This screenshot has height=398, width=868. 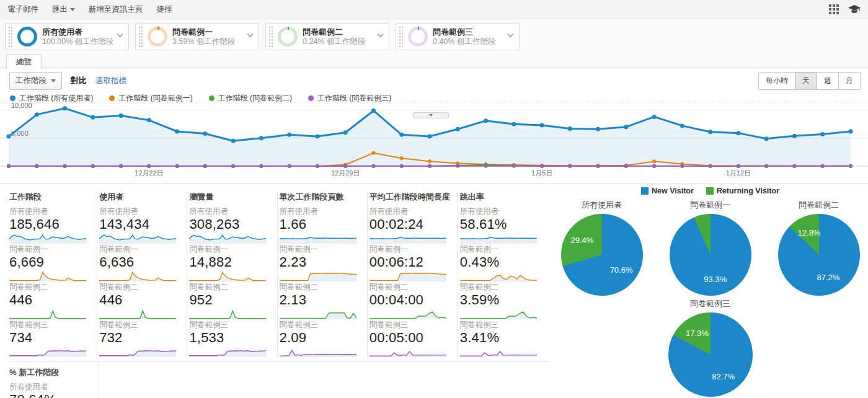 I want to click on metric-value: 00:05:00, so click(x=410, y=337).